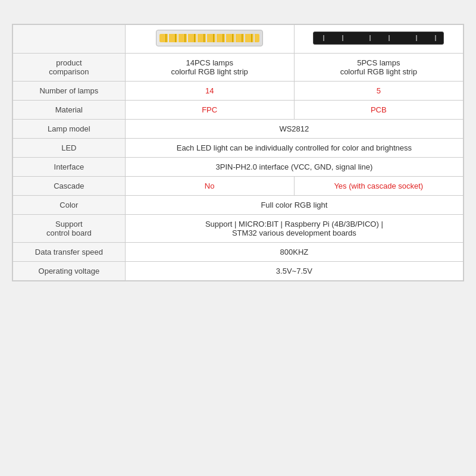 Image resolution: width=476 pixels, height=476 pixels. Describe the element at coordinates (69, 252) in the screenshot. I see `row-label-10: Data transfer speed` at that location.